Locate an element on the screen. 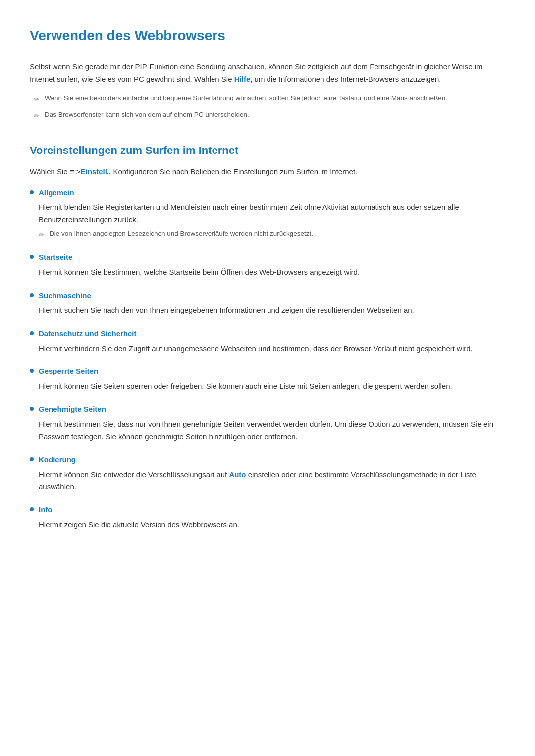  section-intro-after: Konfigurieren Sie nach Belieben die Eins… is located at coordinates (234, 171).